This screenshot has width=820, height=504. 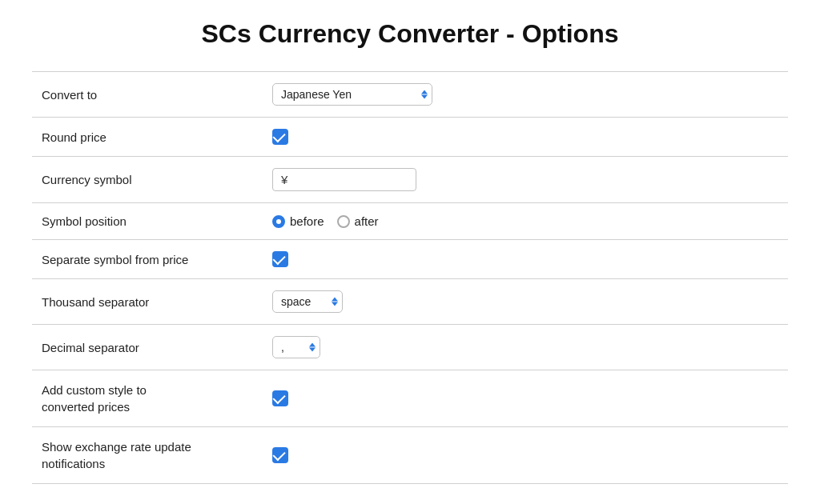 I want to click on radio-before-label: before, so click(x=308, y=221).